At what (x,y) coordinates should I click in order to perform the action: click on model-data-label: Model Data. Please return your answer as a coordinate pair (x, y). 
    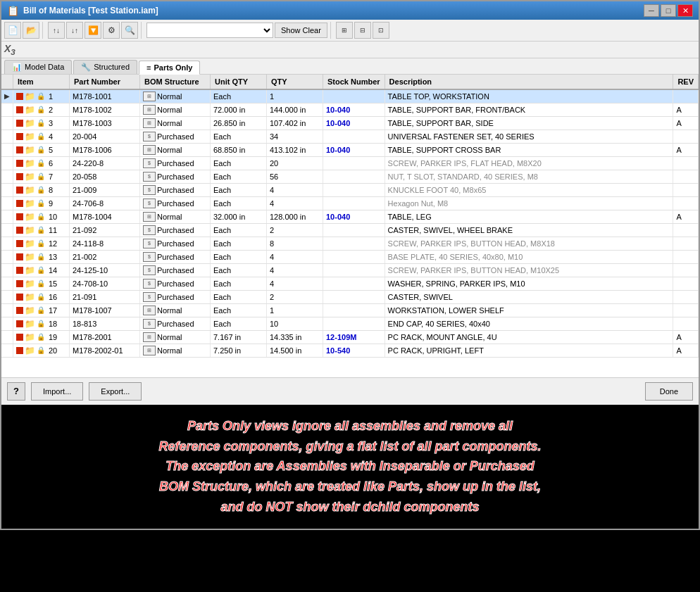
    Looking at the image, I should click on (44, 67).